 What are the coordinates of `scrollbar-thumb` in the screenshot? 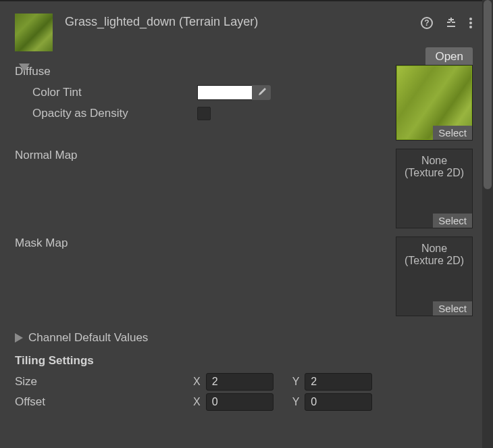 It's located at (488, 95).